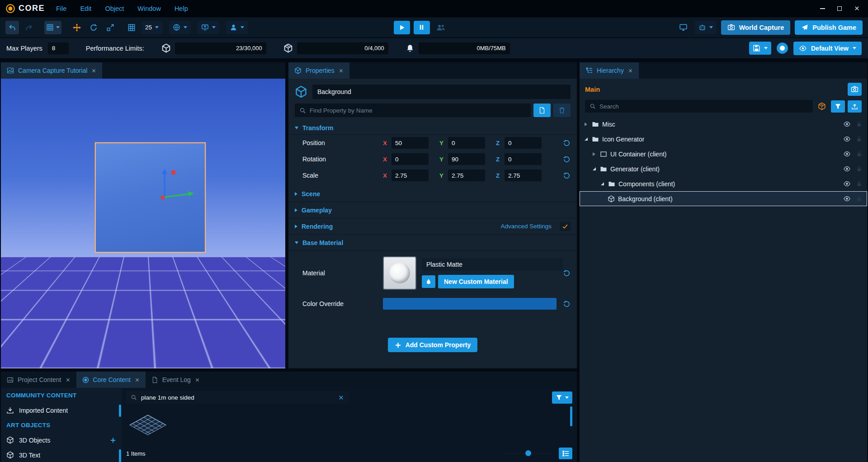  What do you see at coordinates (523, 143) in the screenshot?
I see `position-z-input` at bounding box center [523, 143].